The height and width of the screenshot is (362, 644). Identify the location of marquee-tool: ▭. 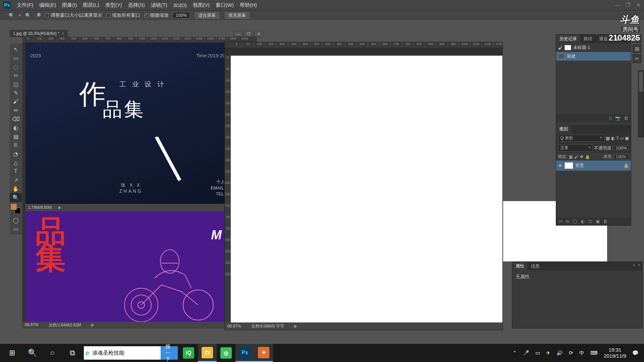
(16, 58).